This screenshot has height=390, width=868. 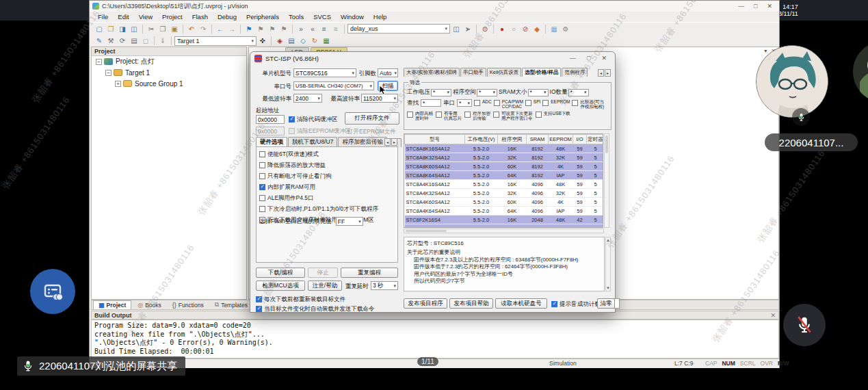 I want to click on cut-icon: ✂, so click(x=151, y=29).